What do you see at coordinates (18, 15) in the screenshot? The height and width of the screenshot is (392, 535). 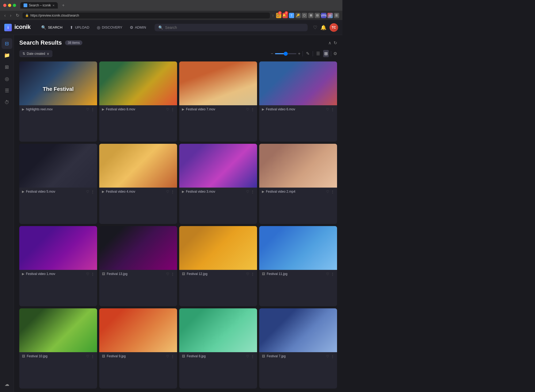 I see `browser-reload-button: ↻` at bounding box center [18, 15].